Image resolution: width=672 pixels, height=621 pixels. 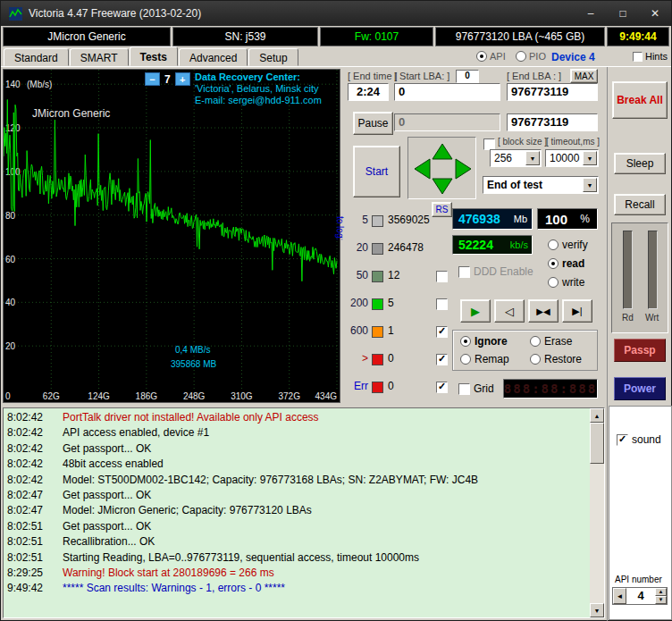 I want to click on power-button: Power, so click(x=640, y=389).